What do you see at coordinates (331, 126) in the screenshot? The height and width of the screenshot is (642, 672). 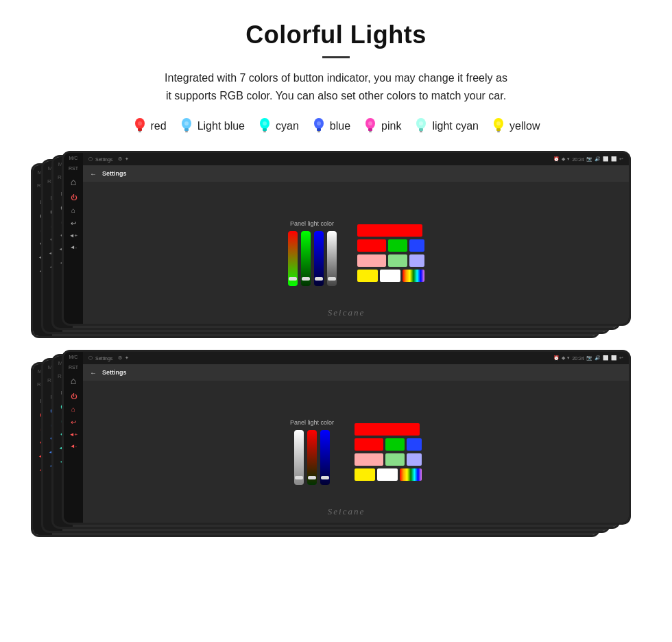 I see `color-item-blue: blue` at bounding box center [331, 126].